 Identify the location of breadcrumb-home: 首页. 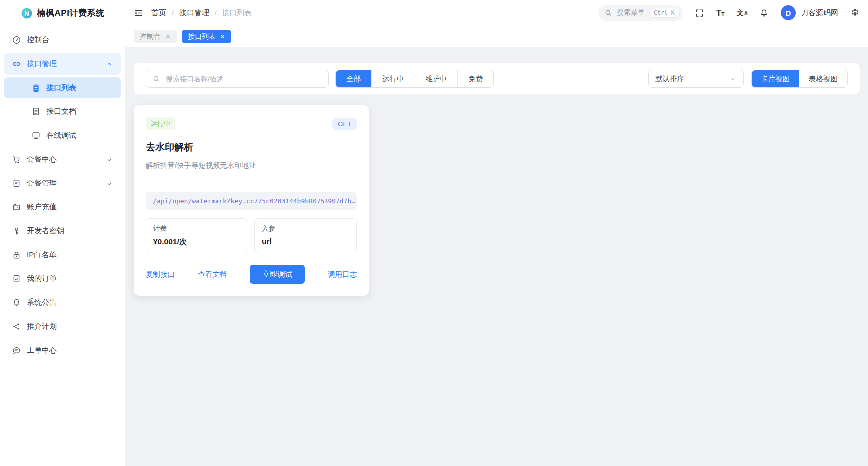
(159, 13).